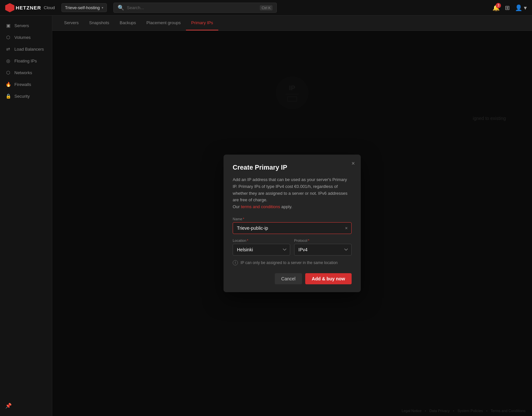 This screenshot has height=416, width=532. Describe the element at coordinates (323, 247) in the screenshot. I see `protocol-field-group: Protocol * IPv4 IPv6` at that location.